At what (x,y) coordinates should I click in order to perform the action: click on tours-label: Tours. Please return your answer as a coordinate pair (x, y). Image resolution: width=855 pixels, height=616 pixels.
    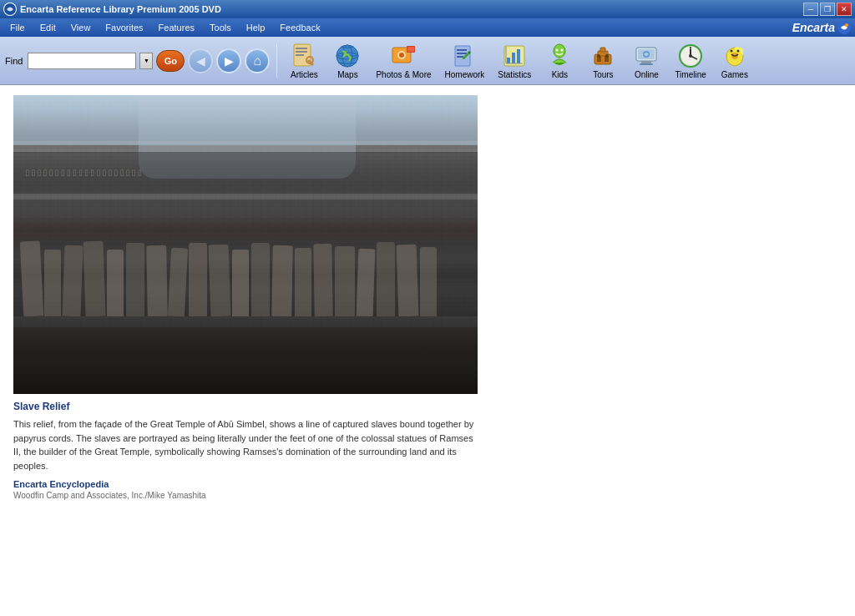
    Looking at the image, I should click on (603, 75).